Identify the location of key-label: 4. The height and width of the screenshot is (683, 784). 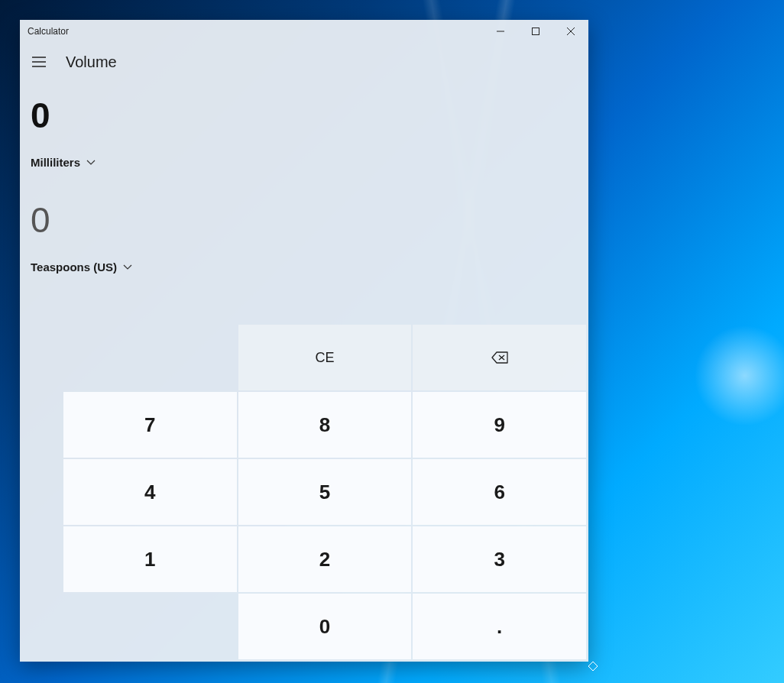
(150, 492).